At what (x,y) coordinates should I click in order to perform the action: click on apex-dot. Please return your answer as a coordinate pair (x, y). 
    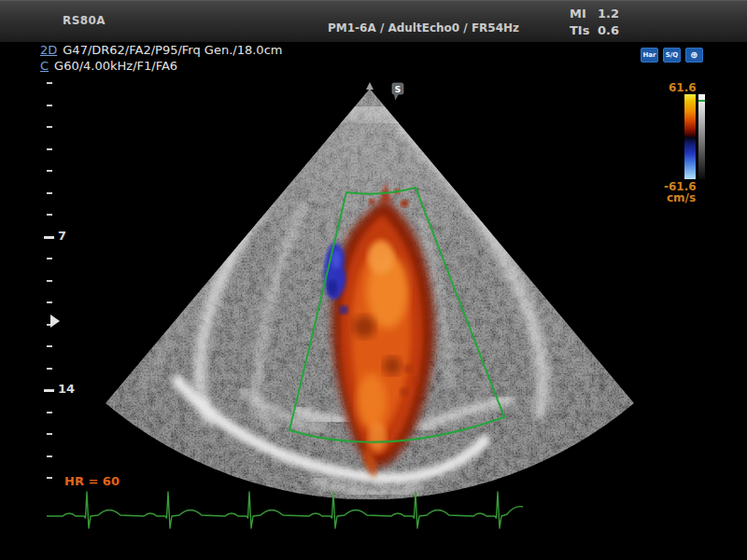
    Looking at the image, I should click on (370, 92).